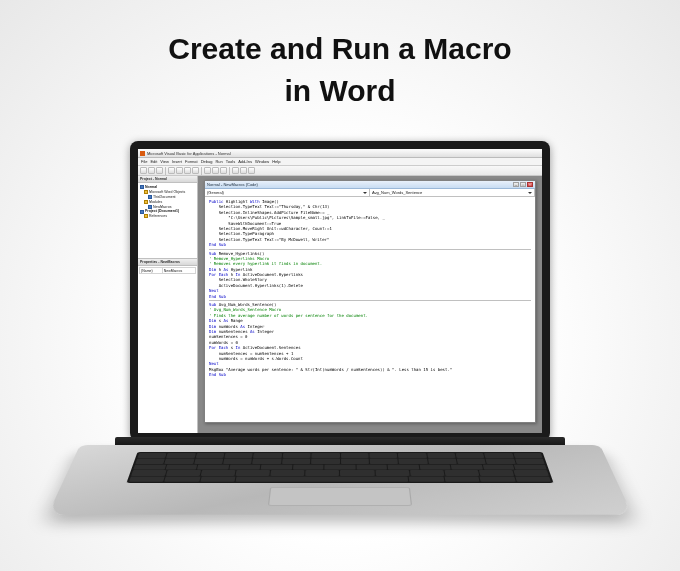  I want to click on vba-left-panels: Project - Normal Normal Microsoft Word O…, so click(168, 304).